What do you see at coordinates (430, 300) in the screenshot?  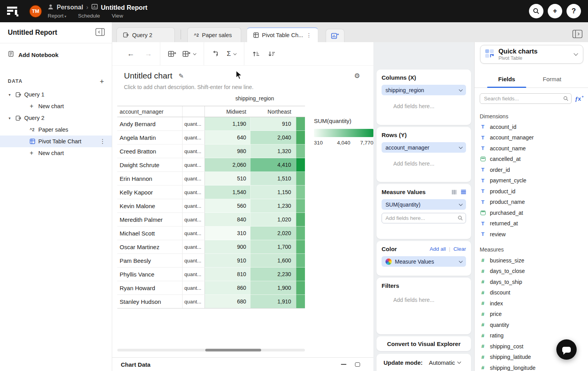 I see `filters-drop-hint: Add fields here...` at bounding box center [430, 300].